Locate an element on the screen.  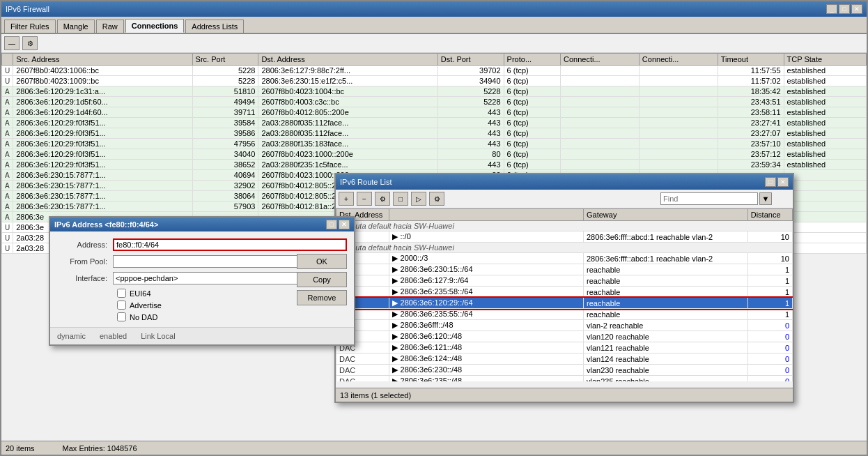
table-row: A 2806:3e6:120:29:f0f3f51... 39584 2a03:… is located at coordinates (435, 123).